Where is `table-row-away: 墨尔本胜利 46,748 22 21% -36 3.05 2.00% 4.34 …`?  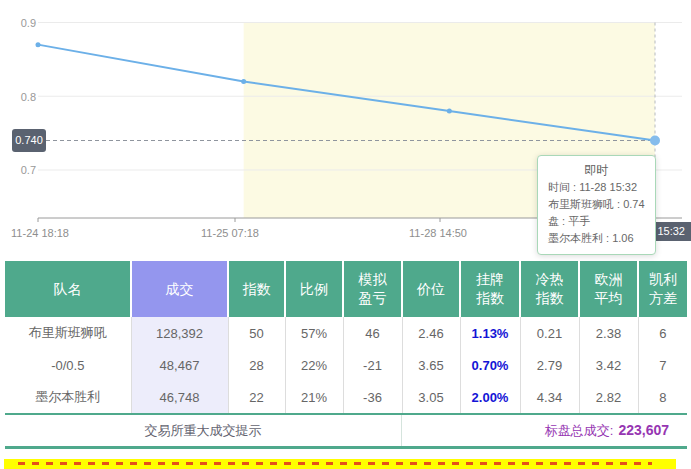 table-row-away: 墨尔本胜利 46,748 22 21% -36 3.05 2.00% 4.34 … is located at coordinates (346, 397).